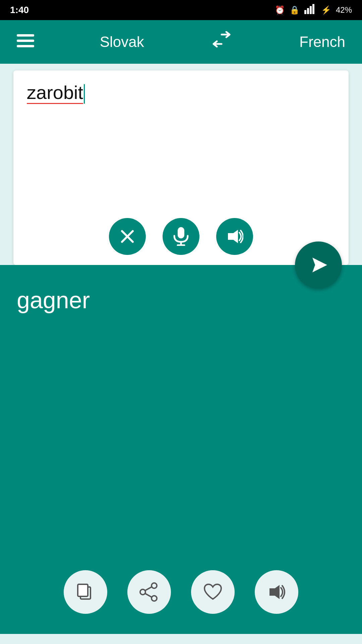  I want to click on status-time: 1:40, so click(19, 10).